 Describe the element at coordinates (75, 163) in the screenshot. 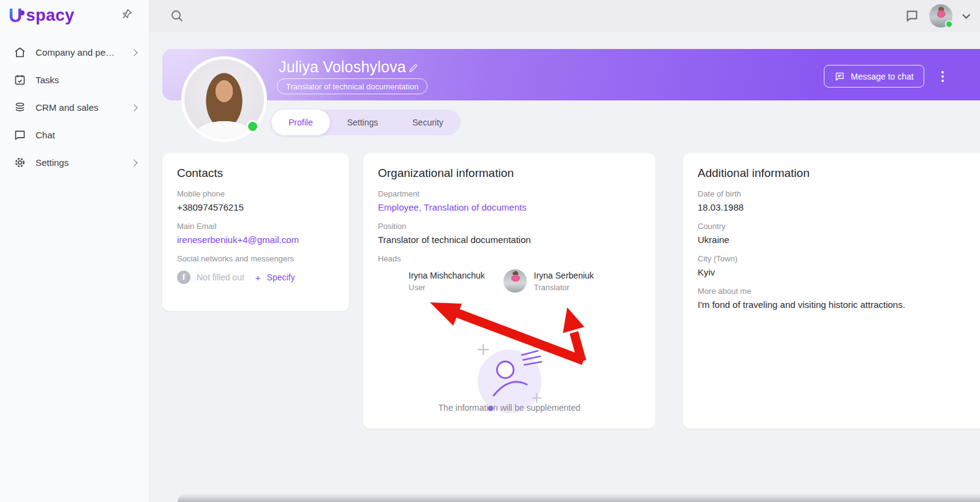

I see `sidebar-item-settings: Settings` at that location.